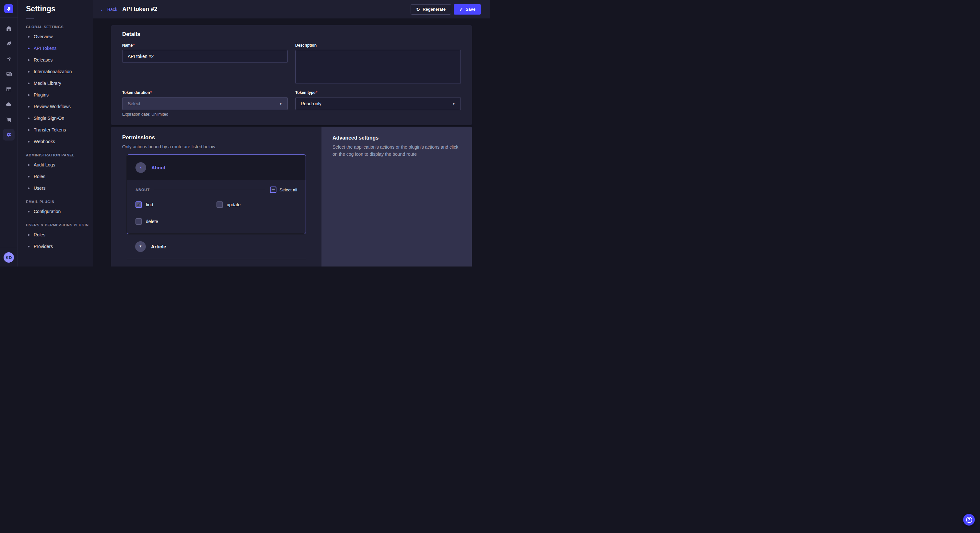  Describe the element at coordinates (205, 104) in the screenshot. I see `token-duration-select: Select ▼` at that location.